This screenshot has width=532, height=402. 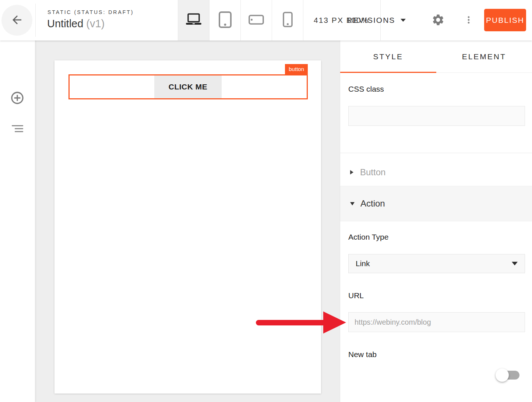 What do you see at coordinates (17, 98) in the screenshot?
I see `add-element-button` at bounding box center [17, 98].